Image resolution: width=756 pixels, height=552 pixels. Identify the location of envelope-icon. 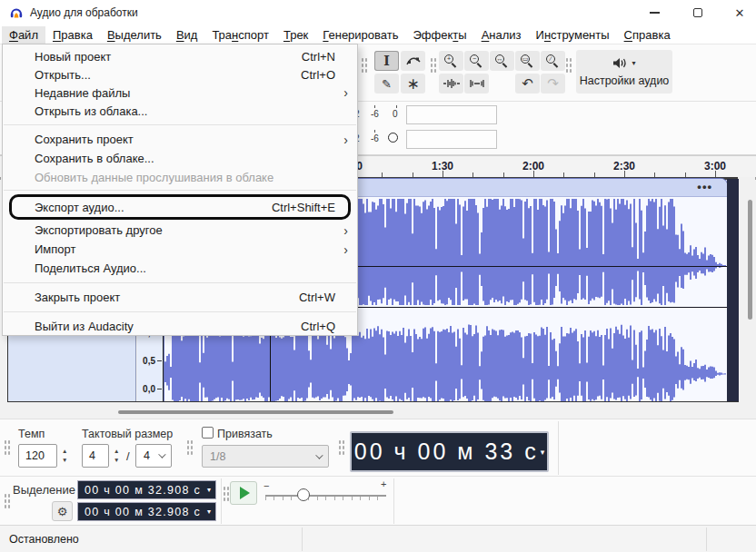
(413, 61).